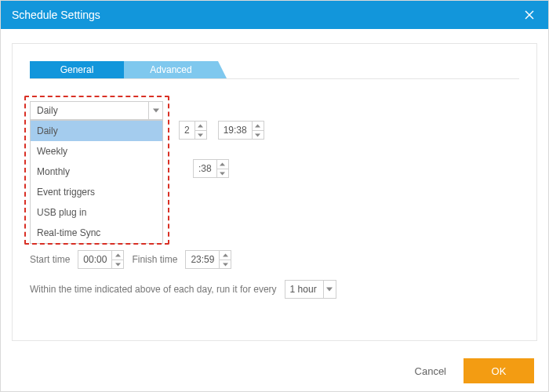 This screenshot has width=549, height=392. What do you see at coordinates (242, 130) in the screenshot?
I see `once-time-spinner: 19:38` at bounding box center [242, 130].